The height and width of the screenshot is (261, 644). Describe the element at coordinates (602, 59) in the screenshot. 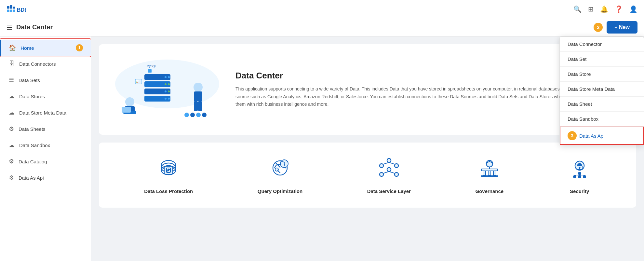

I see `dropdown-item-data-set: Data Set` at that location.